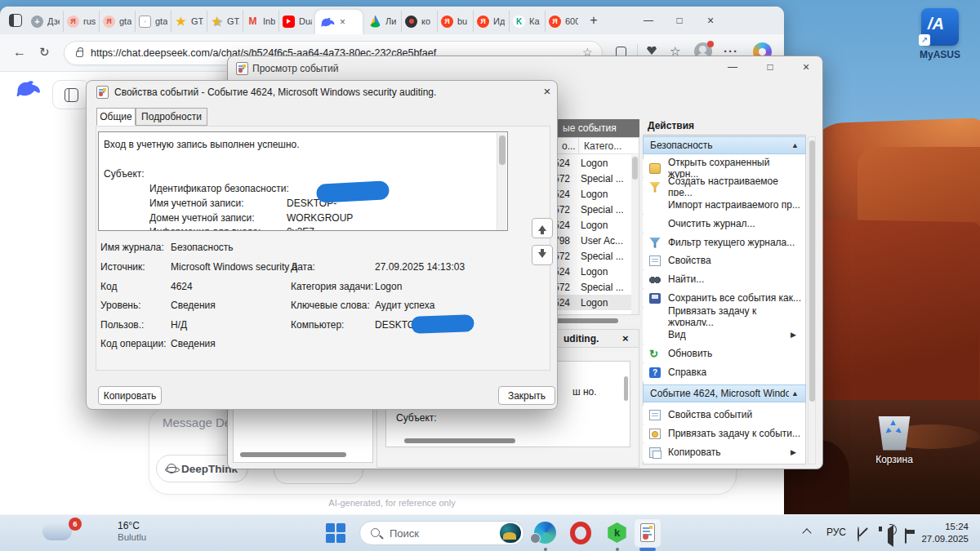  Describe the element at coordinates (723, 433) in the screenshot. I see `action-attach-task-to-event: Привязать задачу к событи...` at that location.